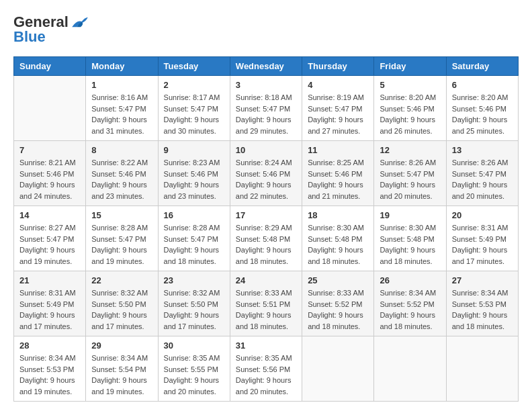 The height and width of the screenshot is (411, 532). I want to click on calendar-cell: 9Sunrise: 8:23 AMSunset: 5:46 PMDaylight…, so click(193, 173).